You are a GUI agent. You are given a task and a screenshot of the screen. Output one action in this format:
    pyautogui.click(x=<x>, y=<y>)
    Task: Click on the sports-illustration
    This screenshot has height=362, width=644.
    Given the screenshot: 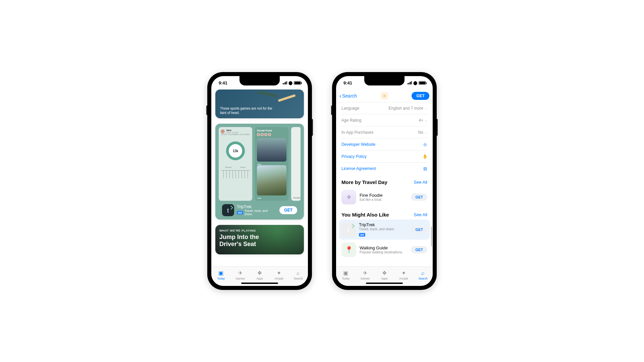 What is the action you would take?
    pyautogui.click(x=276, y=99)
    